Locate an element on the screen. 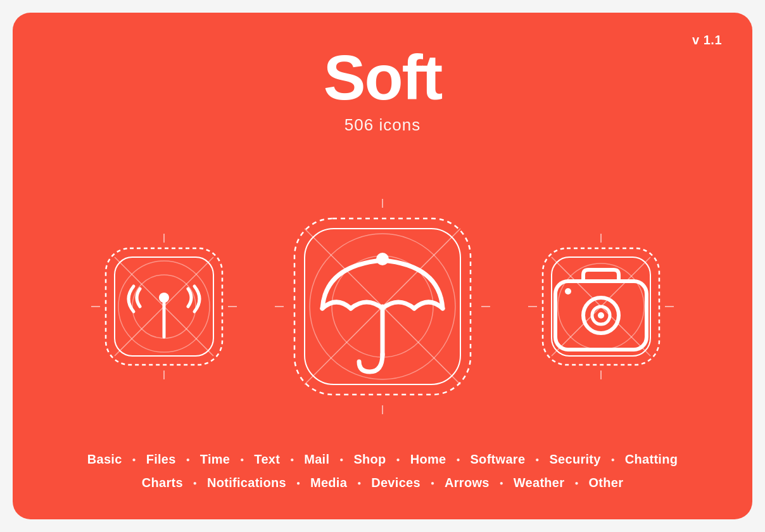 The image size is (765, 532). tag-shop: Shop is located at coordinates (370, 460).